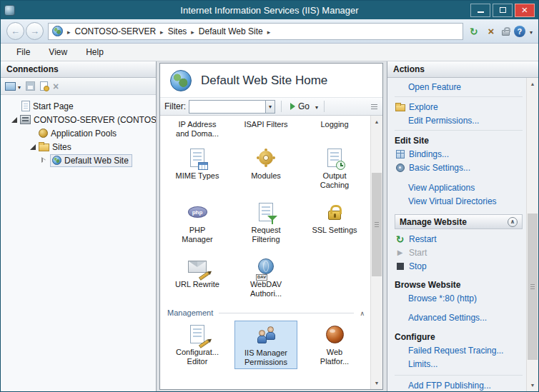 This screenshot has height=392, width=539. Describe the element at coordinates (197, 158) in the screenshot. I see `mime-types-icon` at that location.